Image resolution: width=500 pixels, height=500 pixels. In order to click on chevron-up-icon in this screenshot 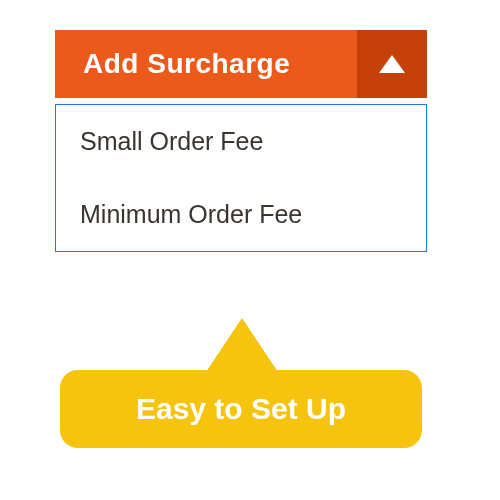, I will do `click(392, 64)`.